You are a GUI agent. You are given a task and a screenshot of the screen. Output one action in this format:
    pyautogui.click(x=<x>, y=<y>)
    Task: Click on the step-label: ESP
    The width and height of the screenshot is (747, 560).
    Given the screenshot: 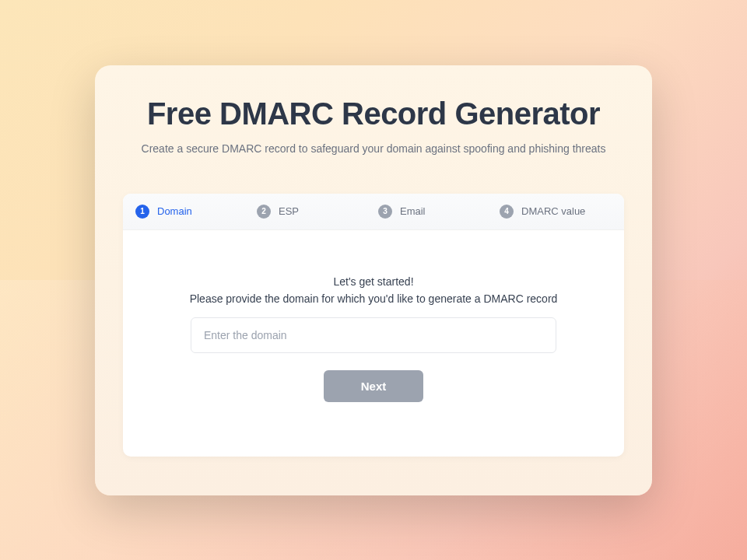 What is the action you would take?
    pyautogui.click(x=289, y=212)
    